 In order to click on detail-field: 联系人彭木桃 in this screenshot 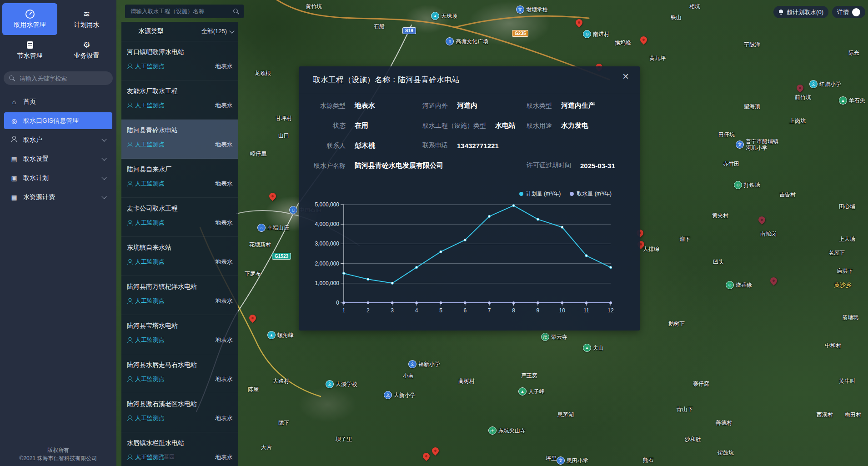, I will do `click(344, 145)`.